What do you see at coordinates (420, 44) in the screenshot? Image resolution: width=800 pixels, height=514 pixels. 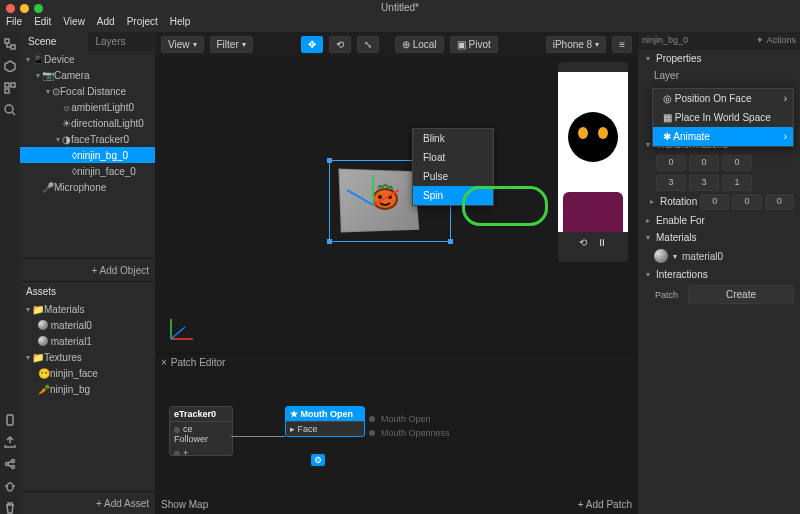 I see `local-toggle: ⊕ Local` at bounding box center [420, 44].